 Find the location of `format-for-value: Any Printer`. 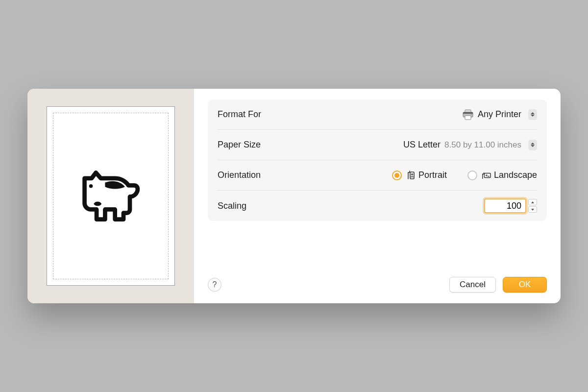

format-for-value: Any Printer is located at coordinates (500, 115).